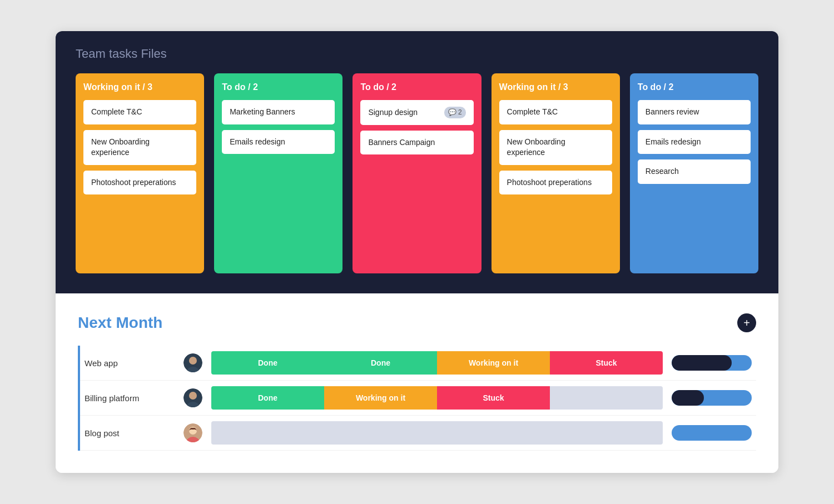  What do you see at coordinates (107, 53) in the screenshot?
I see `board-title-main: Team tasks` at bounding box center [107, 53].